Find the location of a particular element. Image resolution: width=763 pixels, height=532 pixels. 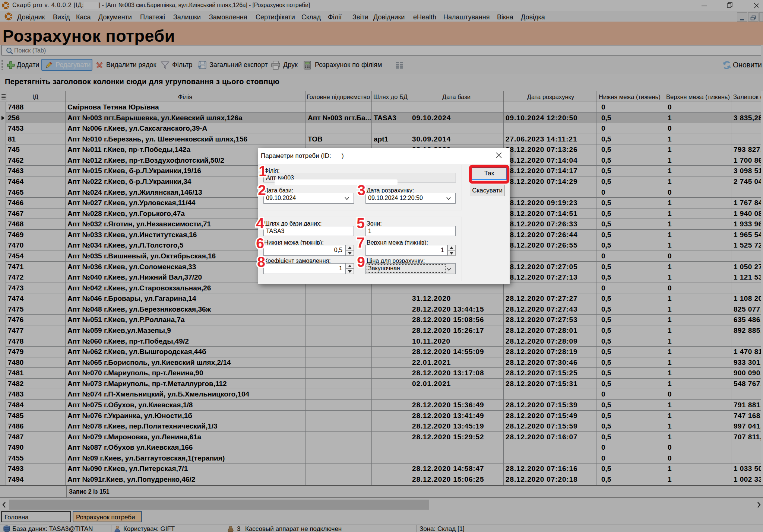

svg-text: 1 is located at coordinates (263, 171).